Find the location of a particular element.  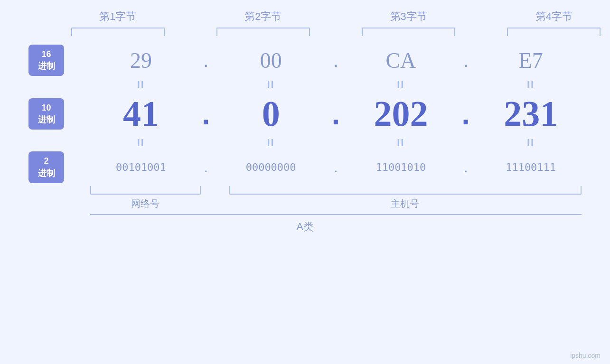

bin-b1-cell: 00101001 is located at coordinates (141, 167).